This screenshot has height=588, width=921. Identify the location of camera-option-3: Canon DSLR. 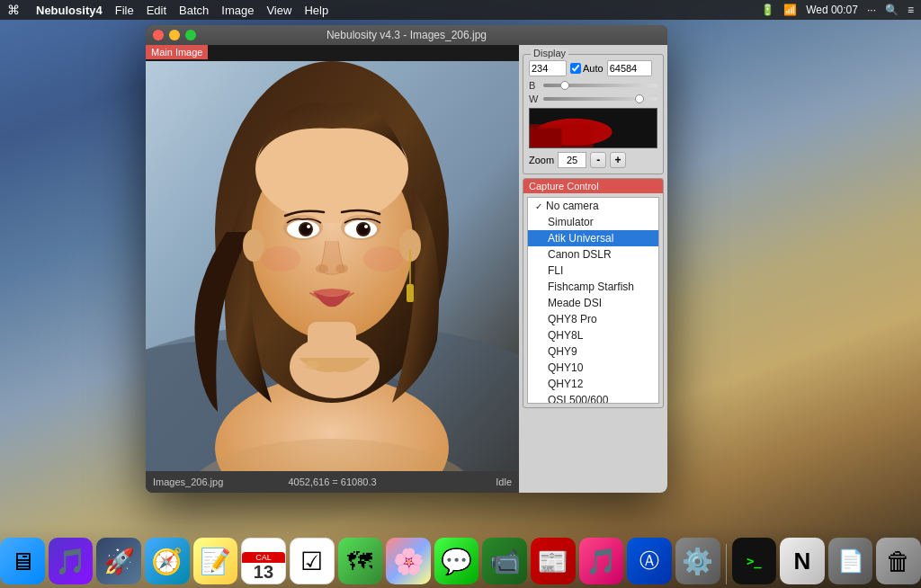
(594, 254).